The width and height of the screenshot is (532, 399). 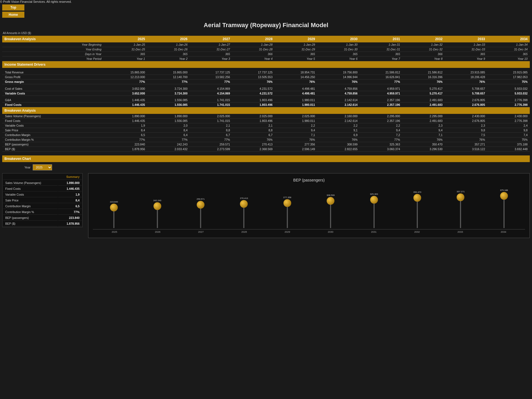 I want to click on bep-bar-value: 357.271, so click(x=461, y=192).